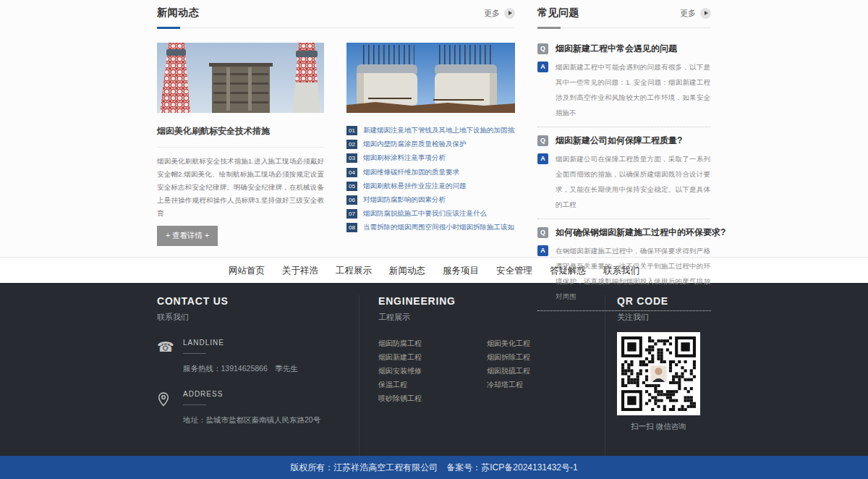  Describe the element at coordinates (433, 385) in the screenshot. I see `footer-link: 保温工程` at that location.